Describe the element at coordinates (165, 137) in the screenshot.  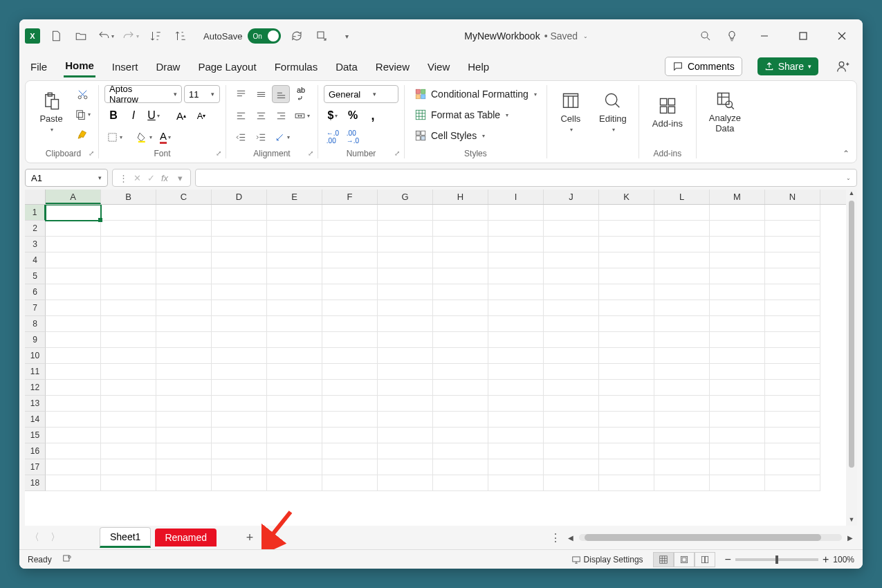
I see `font-color-icon: A▾` at that location.